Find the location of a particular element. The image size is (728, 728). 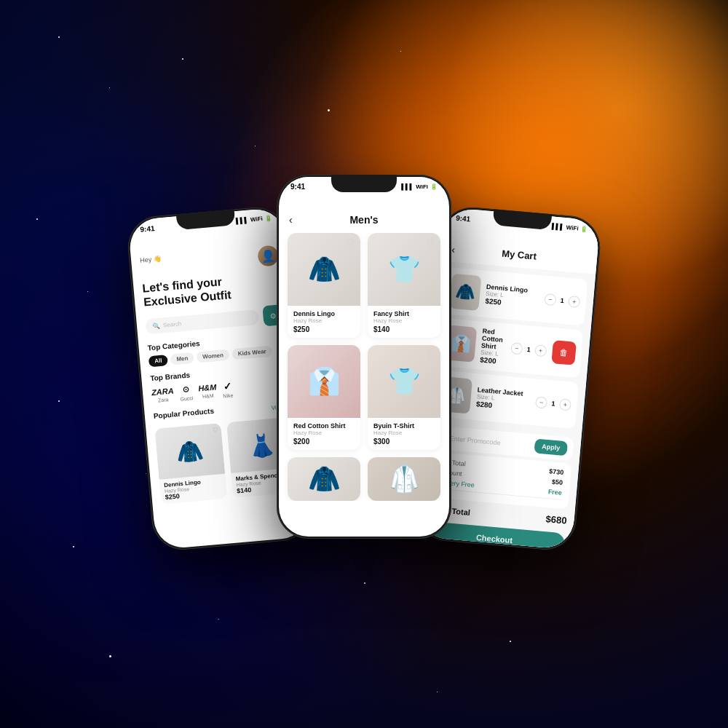

wifi-icon-left: WiFi is located at coordinates (257, 219).